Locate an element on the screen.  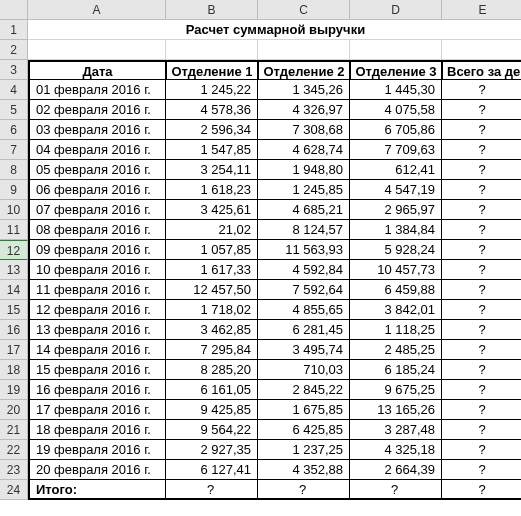
column-header-A: A is located at coordinates (97, 10).